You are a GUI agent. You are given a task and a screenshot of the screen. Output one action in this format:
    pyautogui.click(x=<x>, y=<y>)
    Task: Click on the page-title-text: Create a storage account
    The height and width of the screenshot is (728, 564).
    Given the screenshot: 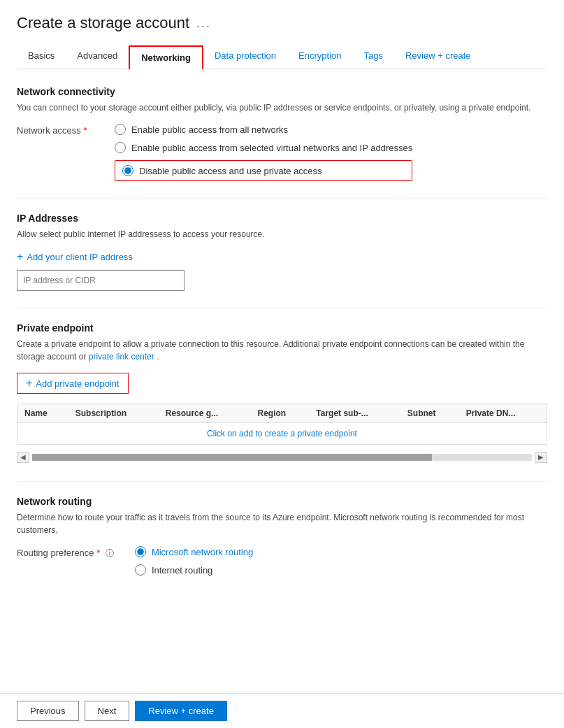 What is the action you would take?
    pyautogui.click(x=103, y=23)
    